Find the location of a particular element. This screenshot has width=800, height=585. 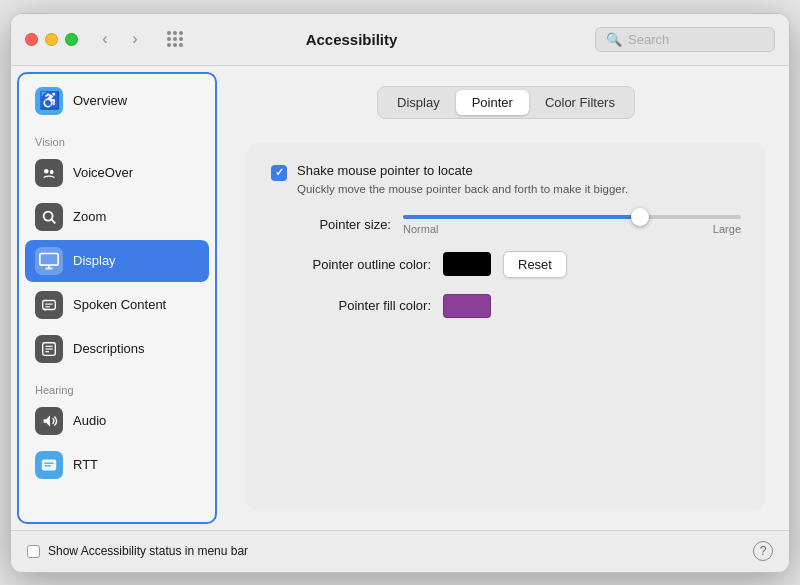

tab-pointer: Pointer is located at coordinates (492, 102).